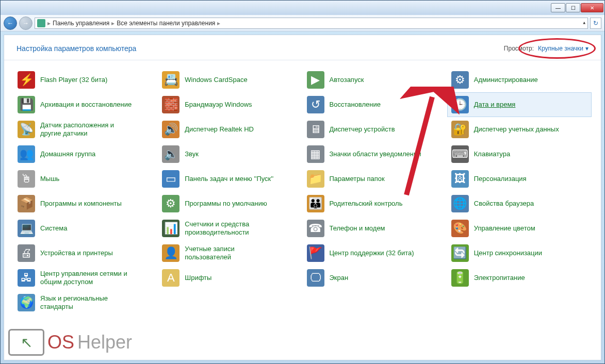 This screenshot has height=364, width=605. What do you see at coordinates (573, 8) in the screenshot?
I see `maximize-button: ☐` at bounding box center [573, 8].